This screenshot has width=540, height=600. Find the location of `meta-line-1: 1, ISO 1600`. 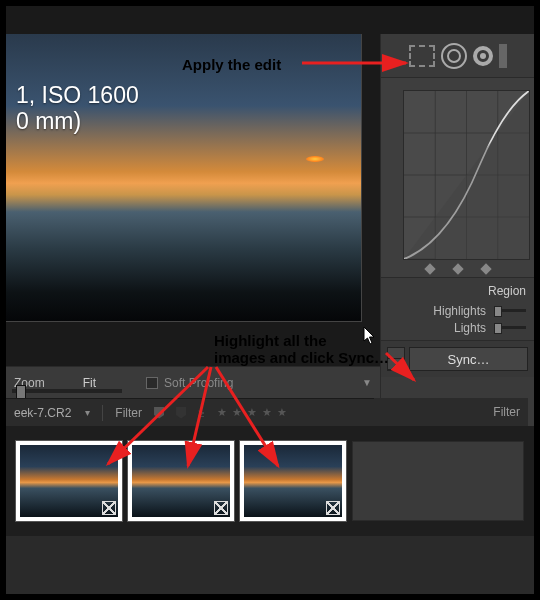

meta-line-1: 1, ISO 1600 is located at coordinates (78, 95).